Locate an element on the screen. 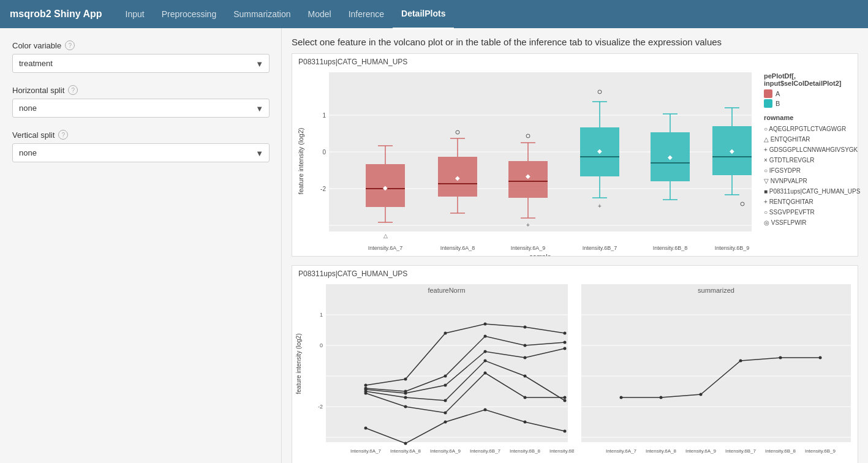 This screenshot has height=463, width=868. horizontal-split-wrapper: none treatment ▼ is located at coordinates (141, 108).